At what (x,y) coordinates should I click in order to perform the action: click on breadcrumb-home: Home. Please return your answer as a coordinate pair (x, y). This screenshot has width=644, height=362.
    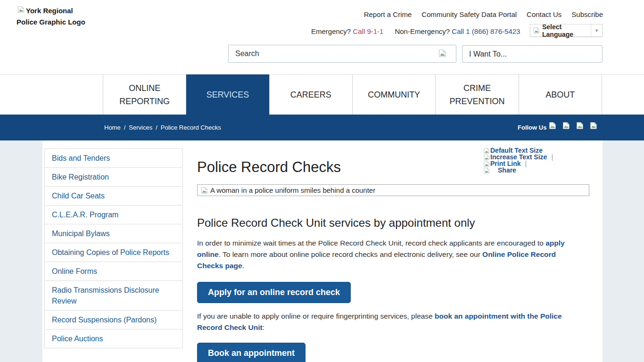
    Looking at the image, I should click on (112, 127).